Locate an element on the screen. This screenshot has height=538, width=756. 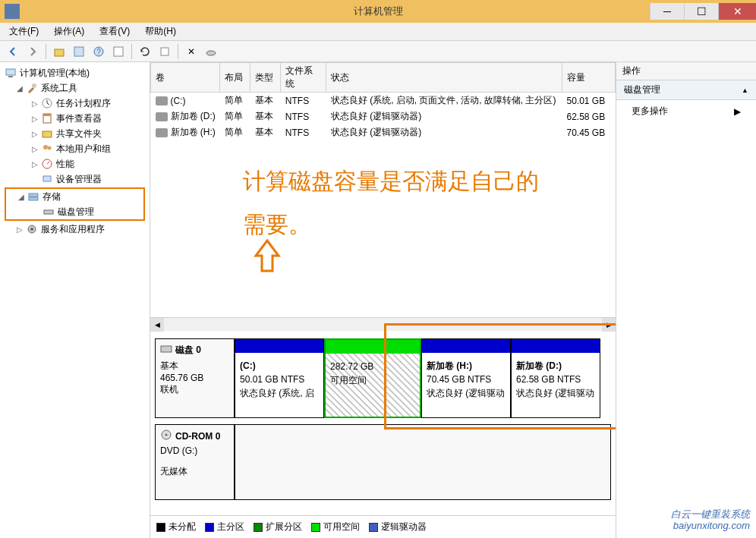
partition: 282.72 GB可用空间 is located at coordinates (373, 378).